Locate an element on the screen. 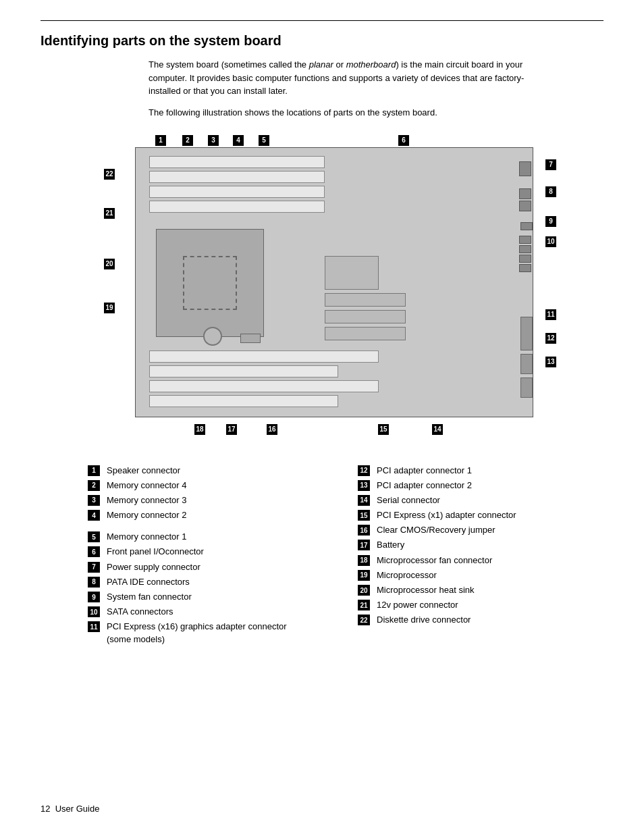 This screenshot has height=834, width=644. legend-text-12: PCI adapter connector 1 is located at coordinates (424, 471).